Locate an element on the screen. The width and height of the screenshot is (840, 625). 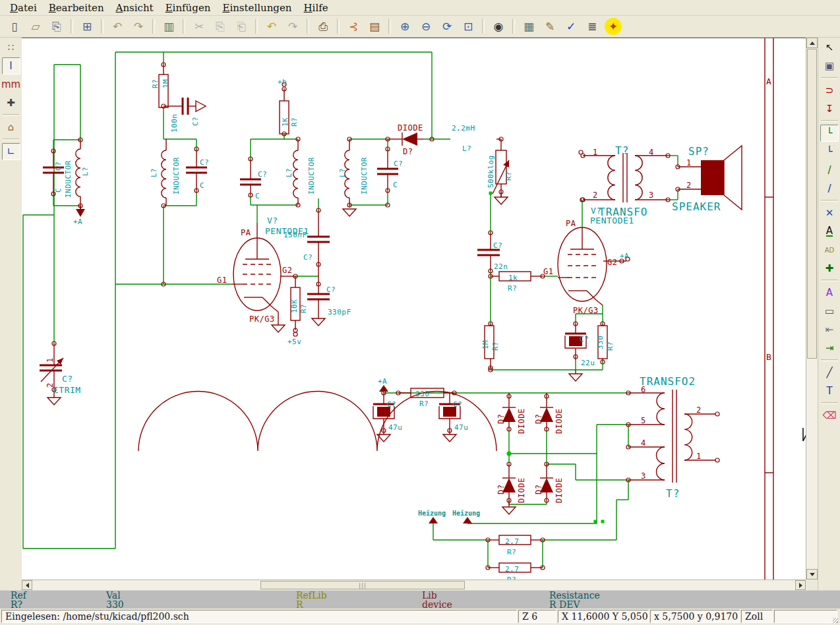
menu-einfuegen: Einfügen is located at coordinates (189, 8).